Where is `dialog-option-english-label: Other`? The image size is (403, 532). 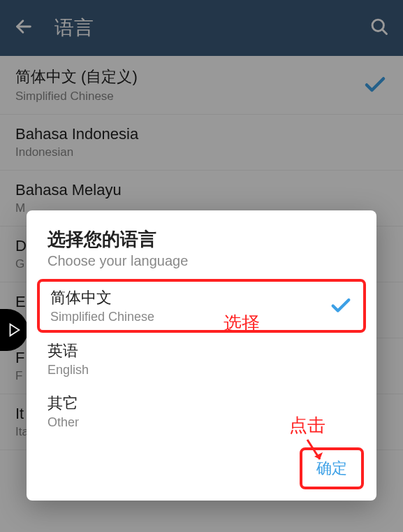
dialog-option-english-label: Other is located at coordinates (63, 422).